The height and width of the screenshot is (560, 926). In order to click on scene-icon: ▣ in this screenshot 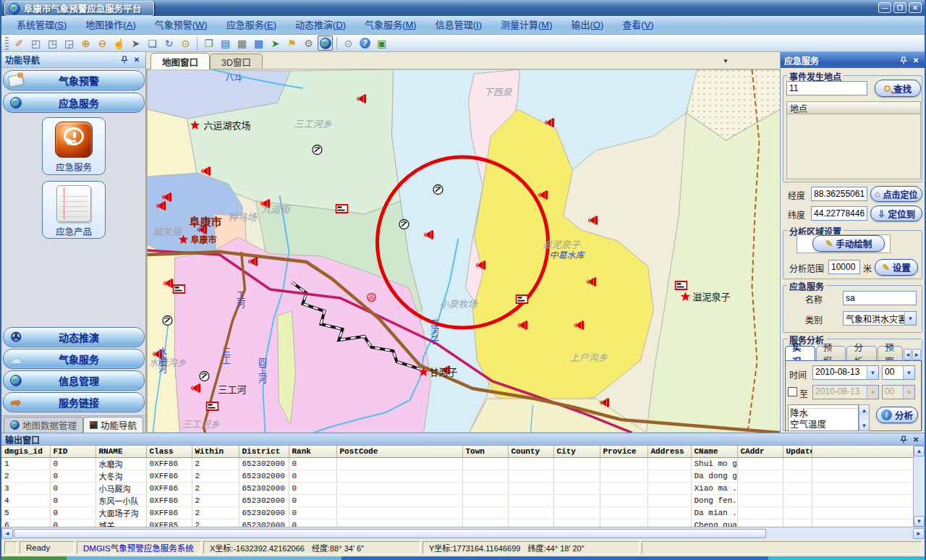, I will do `click(382, 43)`.